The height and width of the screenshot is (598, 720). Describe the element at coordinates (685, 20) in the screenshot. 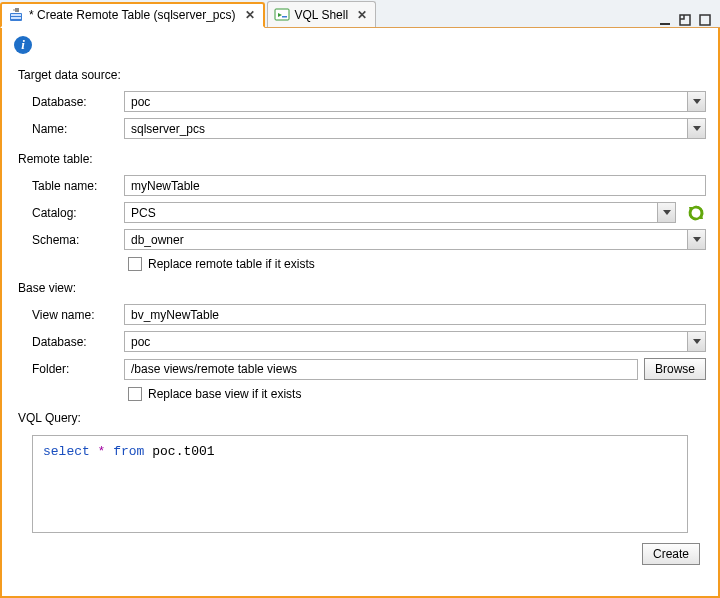

I see `maximize-icon` at that location.